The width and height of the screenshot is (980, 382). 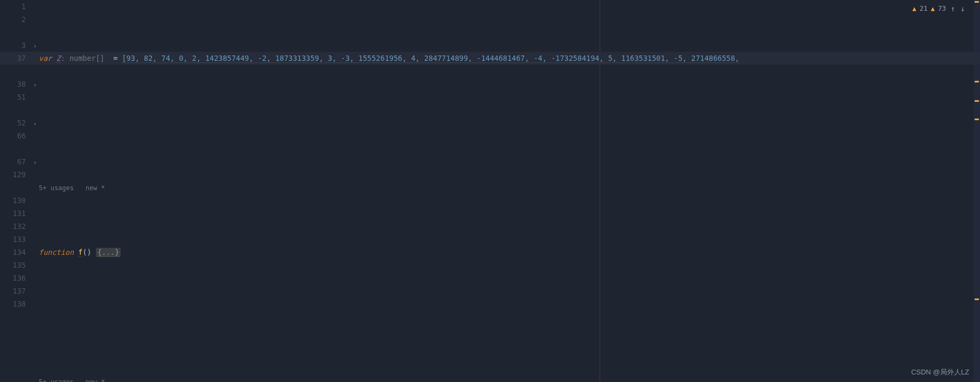 I want to click on line-number: 66, so click(x=13, y=136).